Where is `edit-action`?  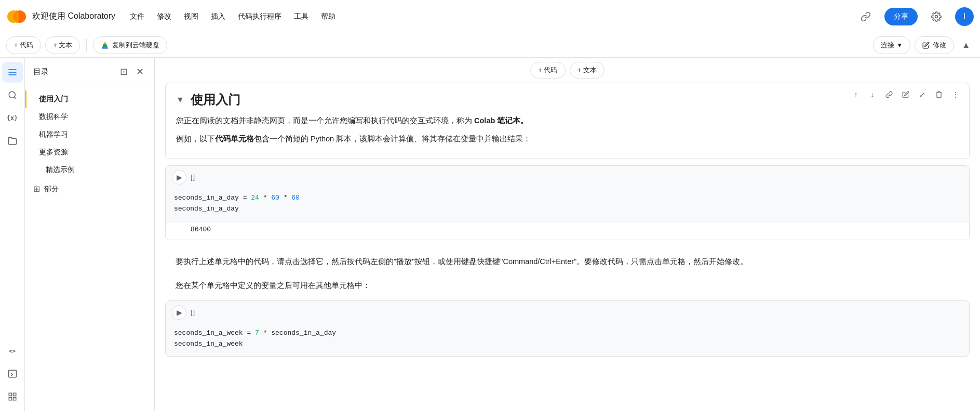
edit-action is located at coordinates (906, 95).